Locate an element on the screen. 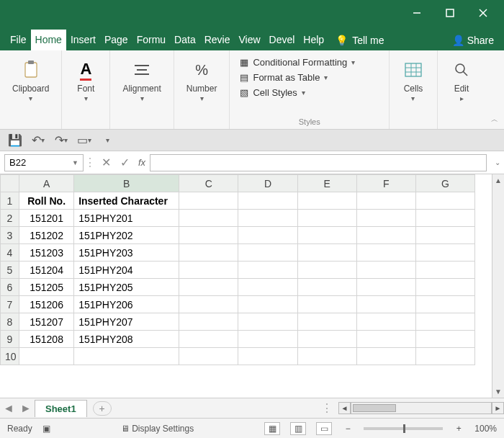 Image resolution: width=504 pixels, height=438 pixels. display-settings-button: 🖥 Display Settings is located at coordinates (157, 429).